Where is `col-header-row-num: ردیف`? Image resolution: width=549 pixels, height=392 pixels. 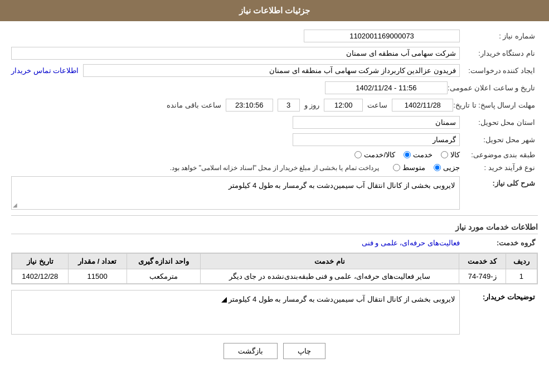 col-header-row-num: ردیف is located at coordinates (521, 262).